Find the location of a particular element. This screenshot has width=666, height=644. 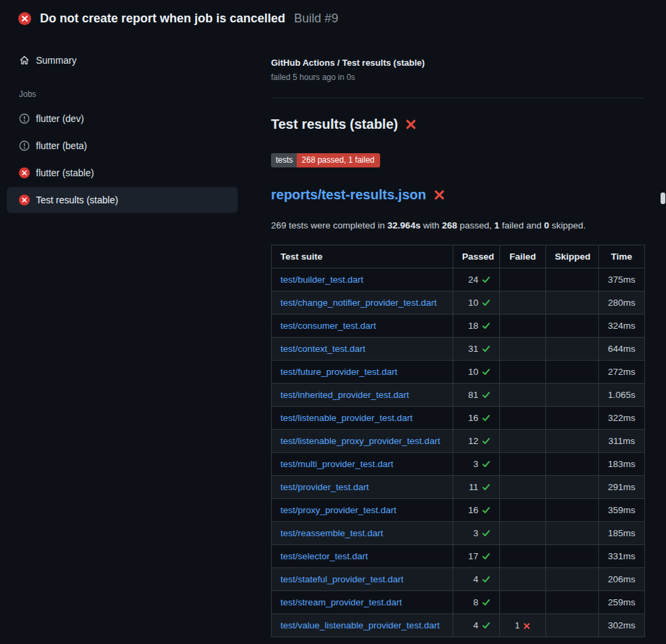

test-suite-row: test/stateful_provider_test.dart4206ms is located at coordinates (458, 580).